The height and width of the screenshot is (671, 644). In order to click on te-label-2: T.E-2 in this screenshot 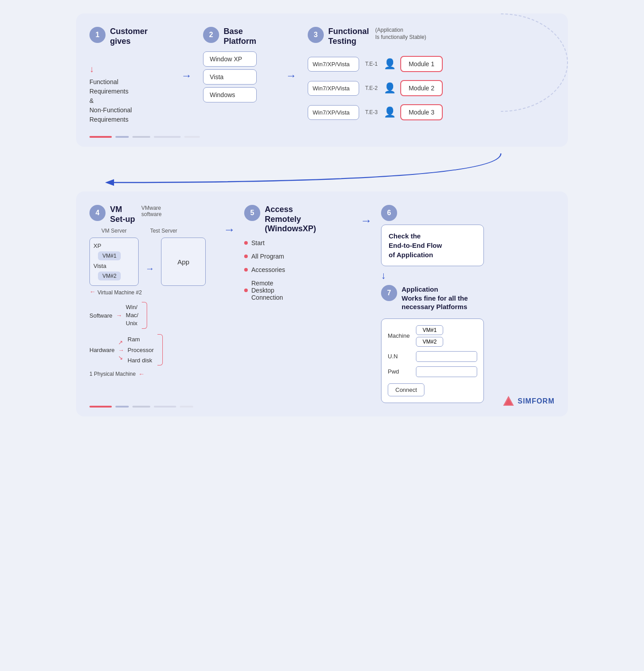, I will do `click(371, 88)`.